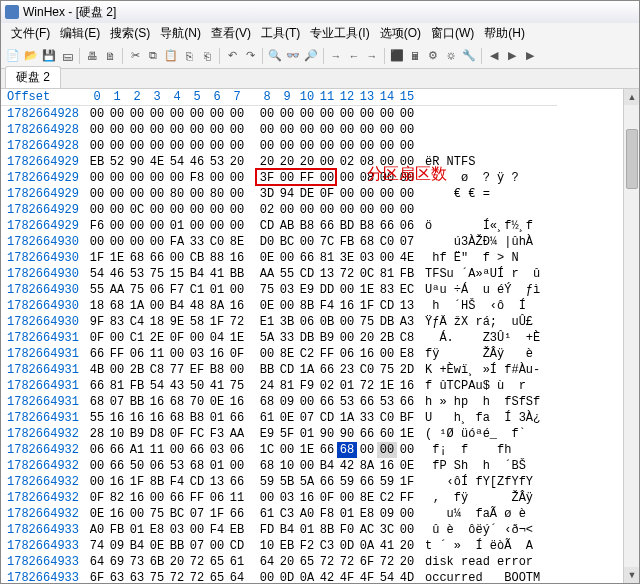  Describe the element at coordinates (279, 562) in the screenshot. I see `hex-row: 17826649336469736B2072656164206572726F72…` at that location.